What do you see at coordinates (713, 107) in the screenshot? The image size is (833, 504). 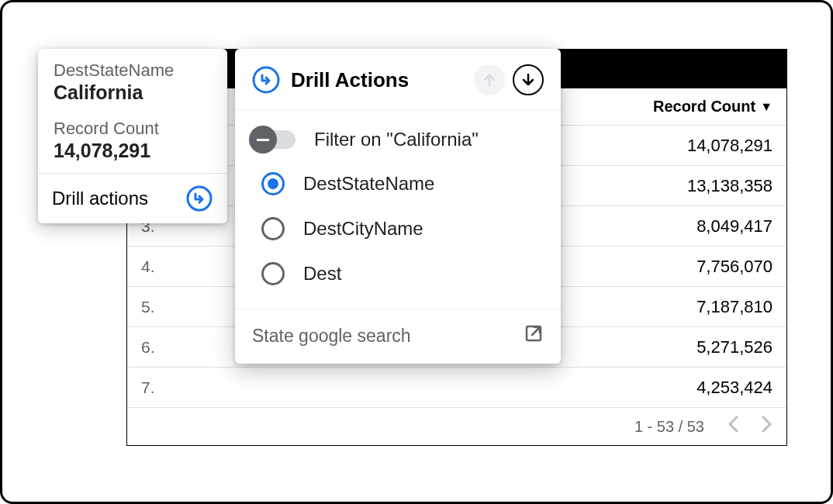 I see `column-header-record-count: Record Count ▼` at bounding box center [713, 107].